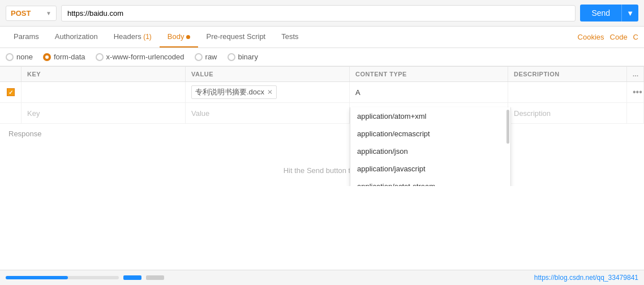  What do you see at coordinates (430, 133) in the screenshot?
I see `dropdown-item-1: application/ecmascript` at bounding box center [430, 133].